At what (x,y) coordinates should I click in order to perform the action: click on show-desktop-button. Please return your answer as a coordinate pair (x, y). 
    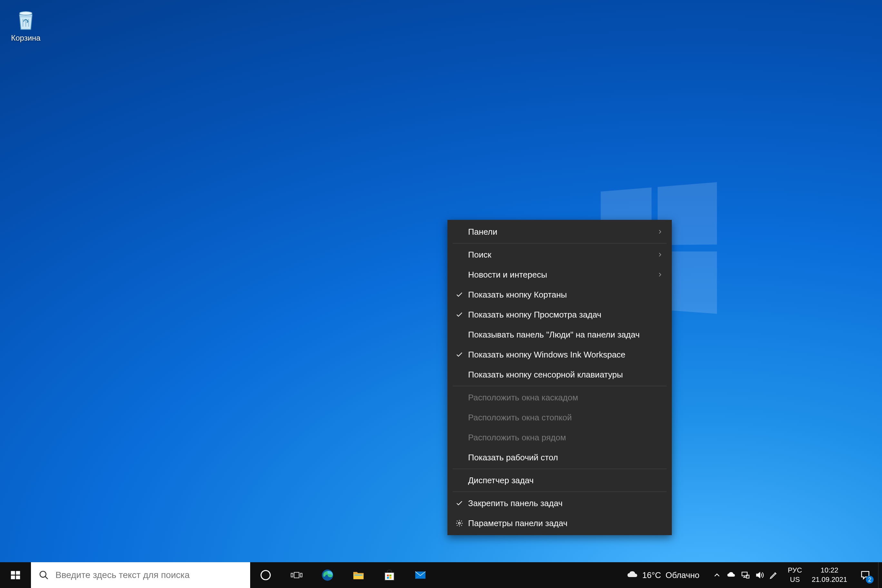
    Looking at the image, I should click on (880, 575).